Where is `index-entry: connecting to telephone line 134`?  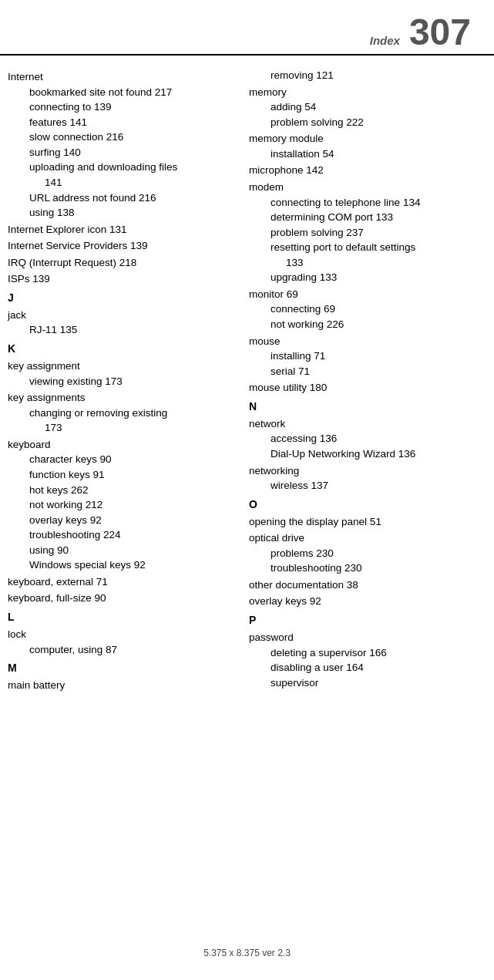 index-entry: connecting to telephone line 134 is located at coordinates (368, 203).